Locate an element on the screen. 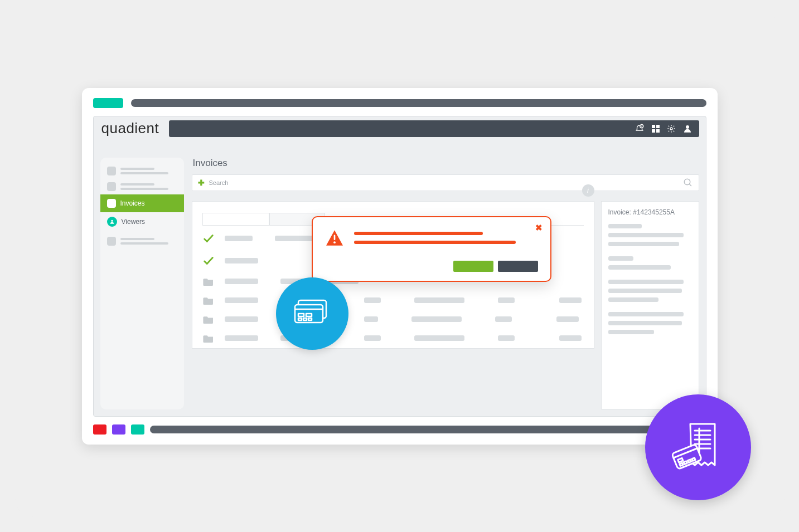 The width and height of the screenshot is (799, 532). invoices-icon is located at coordinates (112, 203).